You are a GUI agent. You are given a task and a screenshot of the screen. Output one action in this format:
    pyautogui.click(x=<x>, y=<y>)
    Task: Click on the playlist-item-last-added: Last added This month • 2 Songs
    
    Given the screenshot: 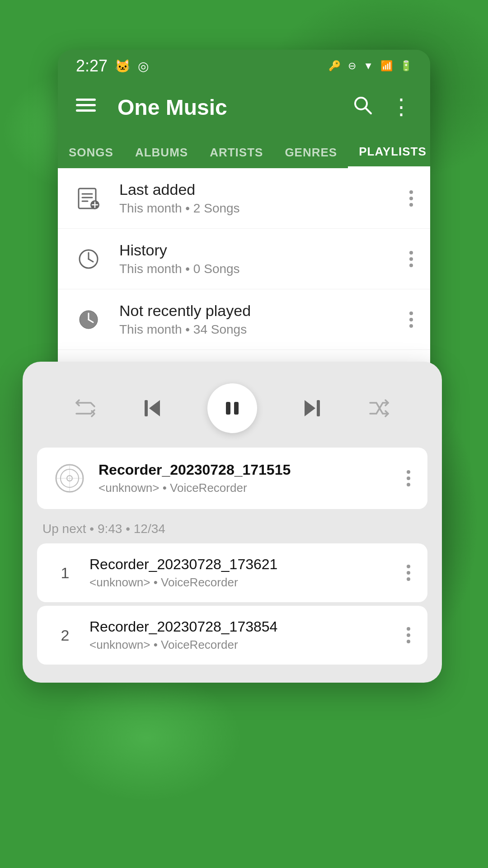 What is the action you would take?
    pyautogui.click(x=244, y=198)
    